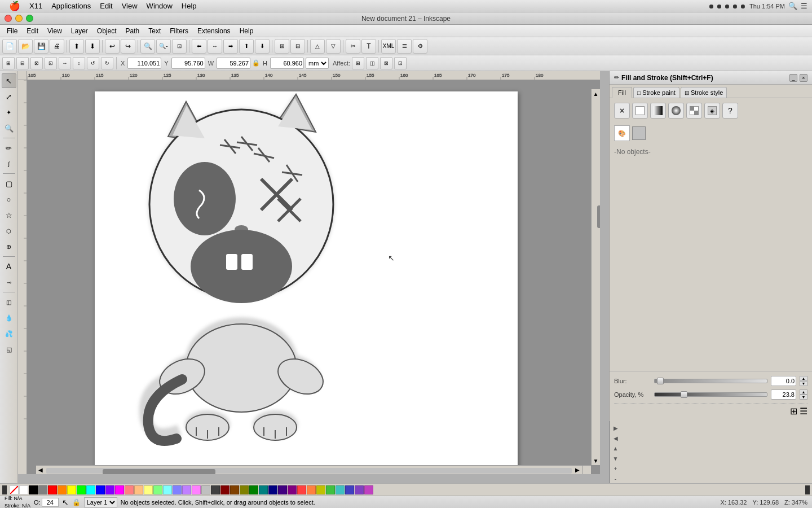 This screenshot has width=812, height=508. What do you see at coordinates (29, 18) in the screenshot?
I see `maximize-button` at bounding box center [29, 18].